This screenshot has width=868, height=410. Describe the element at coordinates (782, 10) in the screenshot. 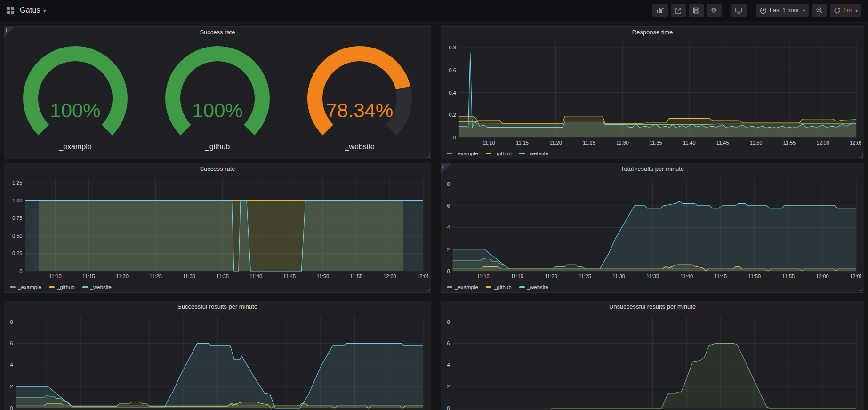

I see `time-range-picker-button: Last 1 hour ▾` at that location.